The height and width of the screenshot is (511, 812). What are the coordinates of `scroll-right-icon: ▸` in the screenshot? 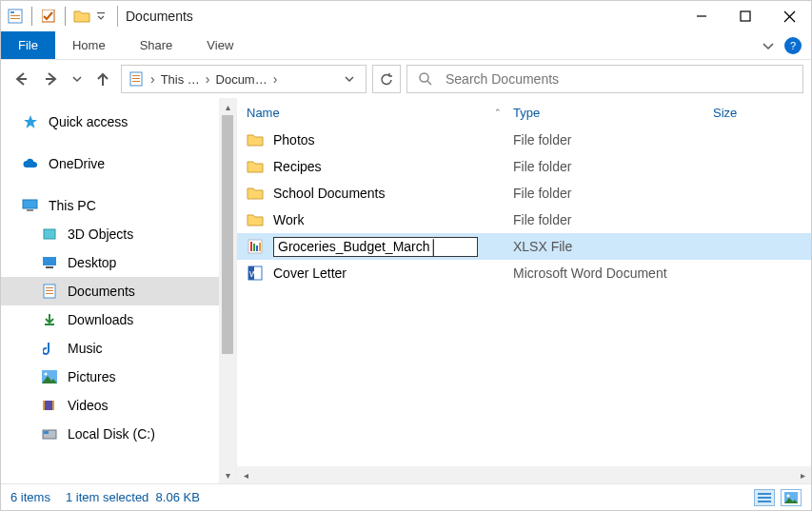 It's located at (802, 476).